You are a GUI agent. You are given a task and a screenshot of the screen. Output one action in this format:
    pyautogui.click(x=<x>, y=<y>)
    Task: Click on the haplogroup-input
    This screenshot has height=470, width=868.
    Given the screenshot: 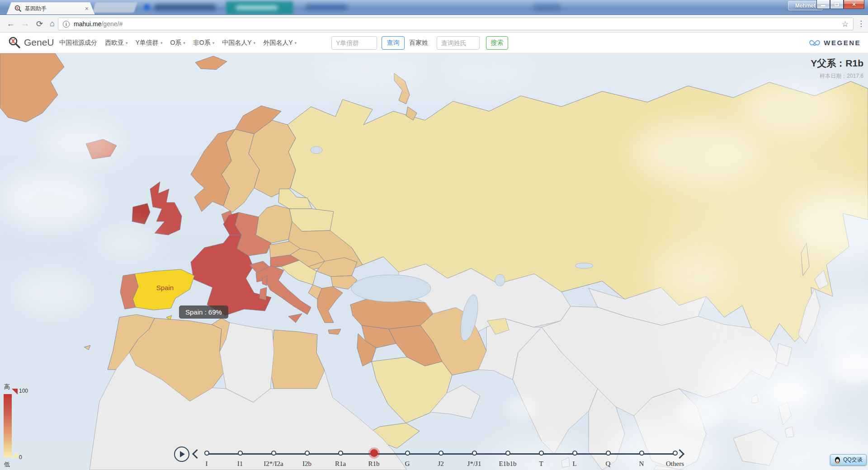 What is the action you would take?
    pyautogui.click(x=354, y=43)
    